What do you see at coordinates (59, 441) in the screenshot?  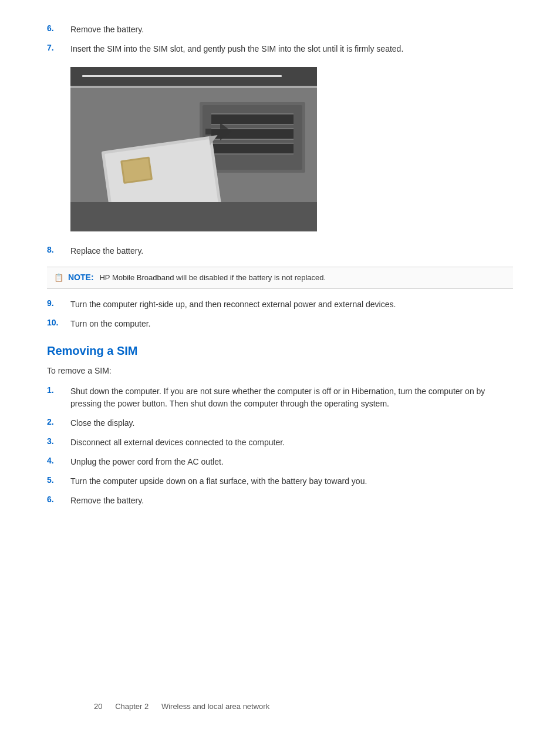 I see `step-removing-number-3: 3.` at bounding box center [59, 441].